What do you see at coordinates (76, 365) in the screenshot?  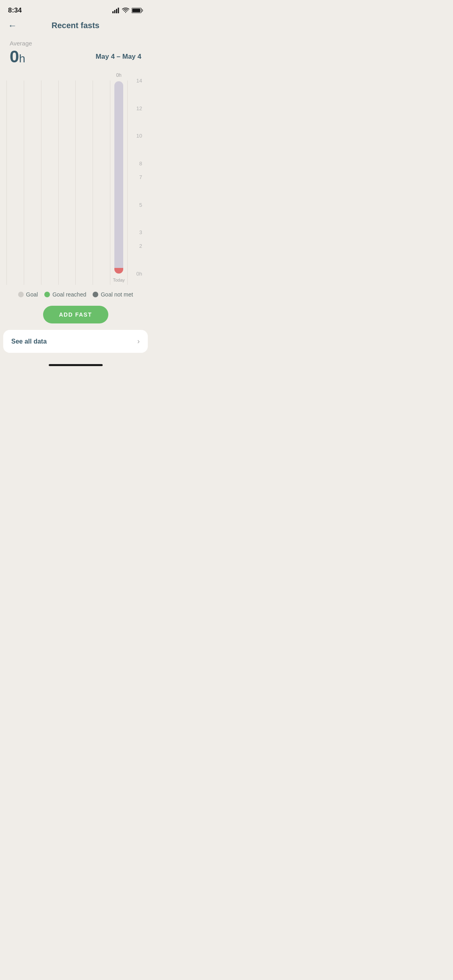 I see `home-bar` at bounding box center [76, 365].